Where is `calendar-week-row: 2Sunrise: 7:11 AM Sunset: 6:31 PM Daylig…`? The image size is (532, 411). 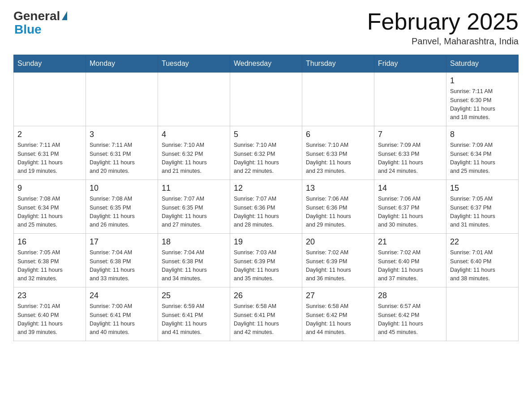
calendar-week-row: 2Sunrise: 7:11 AM Sunset: 6:31 PM Daylig… is located at coordinates (266, 153).